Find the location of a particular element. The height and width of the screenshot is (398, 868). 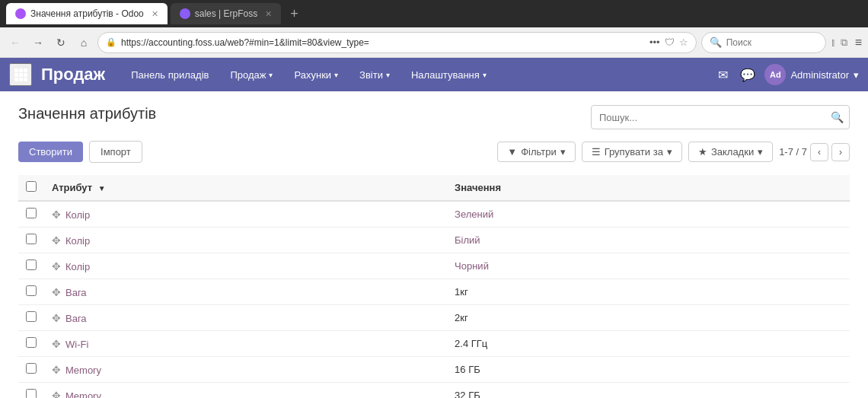

search-input is located at coordinates (720, 117).